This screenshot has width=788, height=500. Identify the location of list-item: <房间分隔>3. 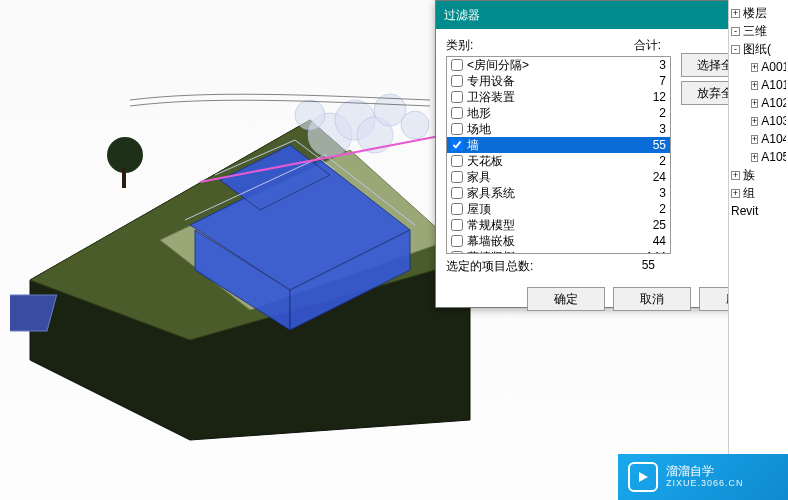
(558, 65).